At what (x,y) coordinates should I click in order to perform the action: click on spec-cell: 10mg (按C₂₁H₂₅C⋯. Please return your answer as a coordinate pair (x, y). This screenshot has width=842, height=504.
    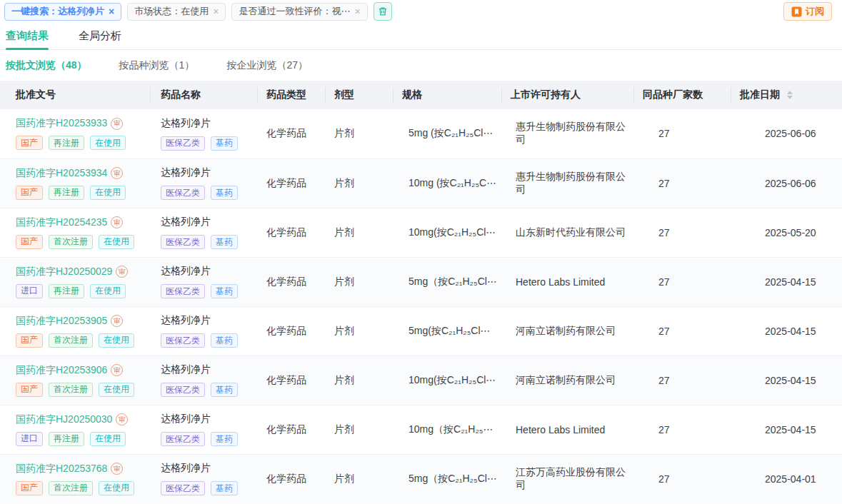
    Looking at the image, I should click on (447, 183).